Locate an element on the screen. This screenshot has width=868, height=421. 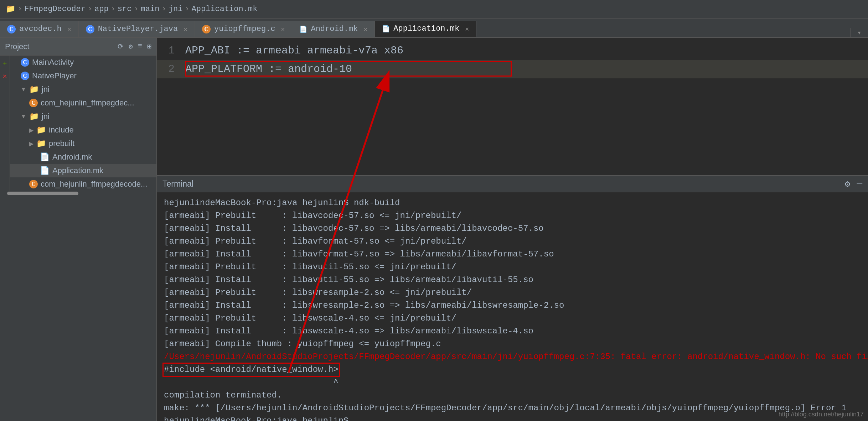
code-line-2: 2 APP_PLATFORM := android-10 is located at coordinates (512, 69).